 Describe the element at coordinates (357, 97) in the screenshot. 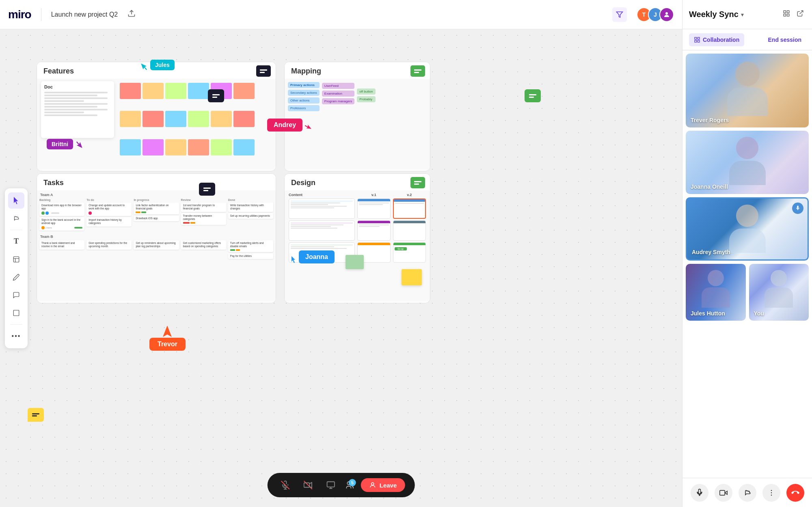

I see `mapping-diagram: Primary actions Secondary actions Other …` at that location.